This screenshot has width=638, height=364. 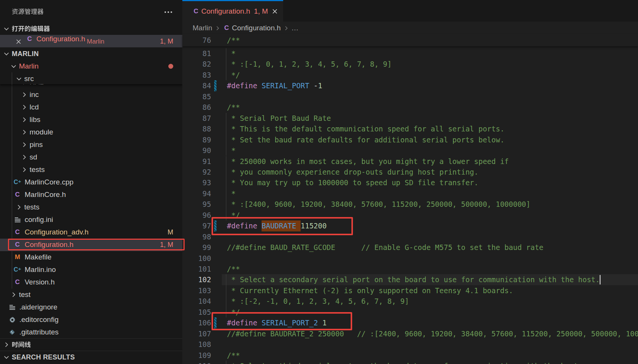 I want to click on line-number: 87, so click(x=197, y=118).